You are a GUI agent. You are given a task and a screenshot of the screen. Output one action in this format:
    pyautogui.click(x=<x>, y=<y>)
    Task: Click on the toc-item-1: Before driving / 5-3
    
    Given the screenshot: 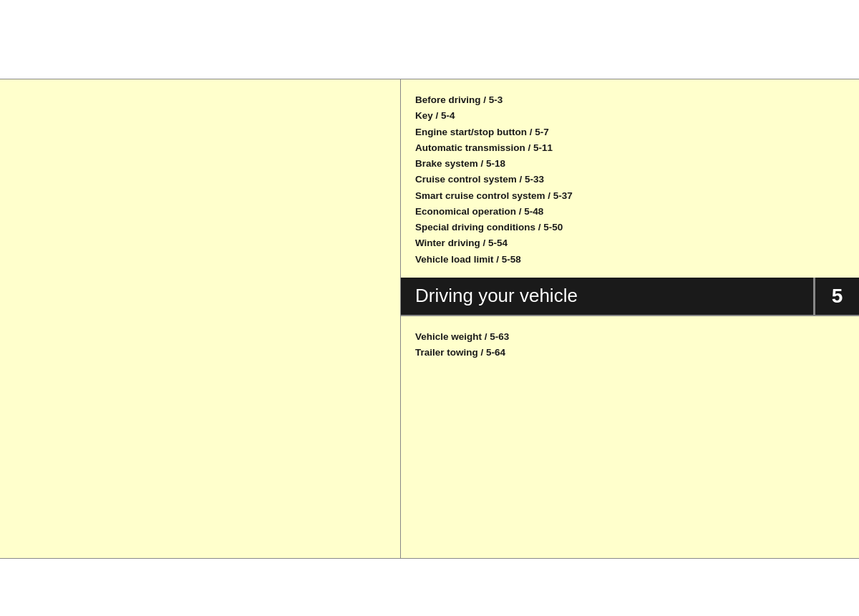 What is the action you would take?
    pyautogui.click(x=630, y=100)
    